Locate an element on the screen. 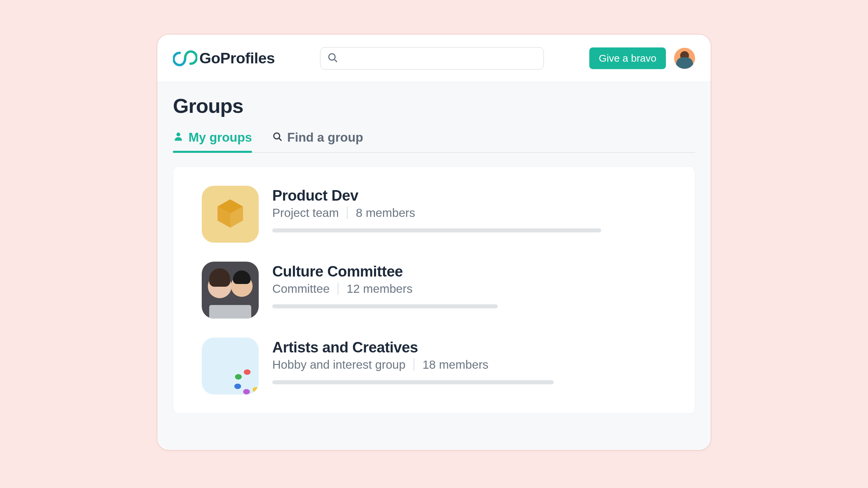 The height and width of the screenshot is (488, 868). group-members: 8 members is located at coordinates (385, 213).